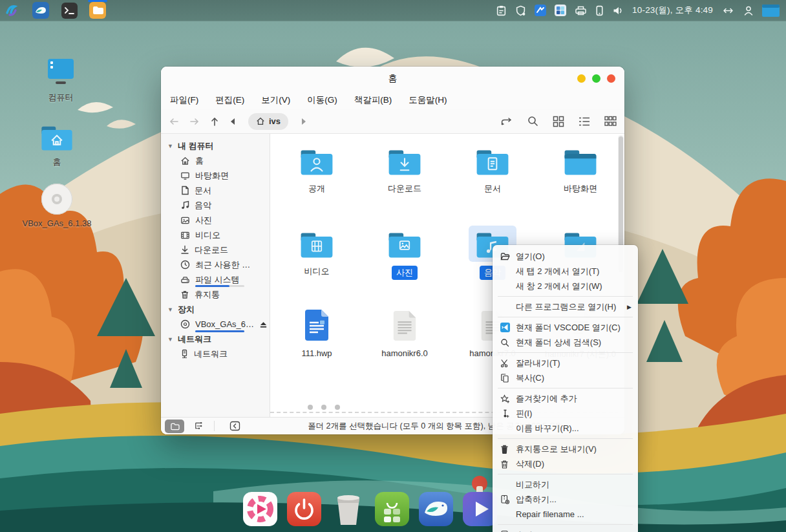 This screenshot has height=532, width=786. What do you see at coordinates (41, 10) in the screenshot?
I see `whale-app-button` at bounding box center [41, 10].